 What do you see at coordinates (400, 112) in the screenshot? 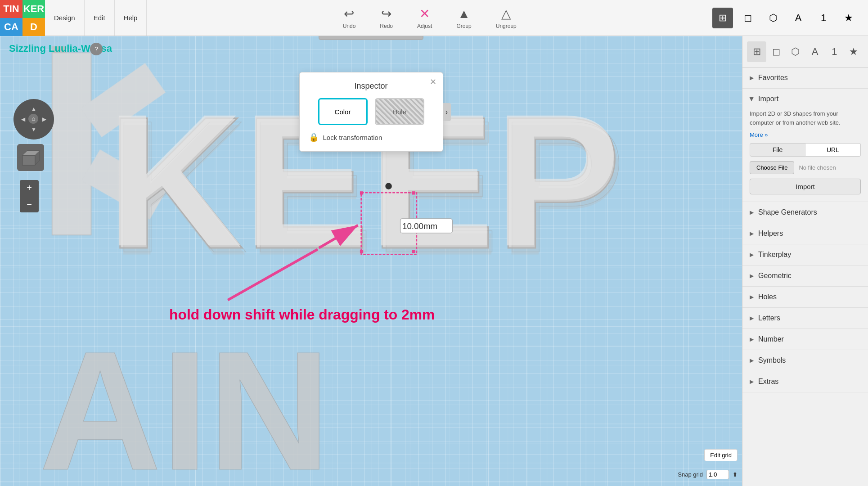
I see `hole-label: Hole` at bounding box center [400, 112].